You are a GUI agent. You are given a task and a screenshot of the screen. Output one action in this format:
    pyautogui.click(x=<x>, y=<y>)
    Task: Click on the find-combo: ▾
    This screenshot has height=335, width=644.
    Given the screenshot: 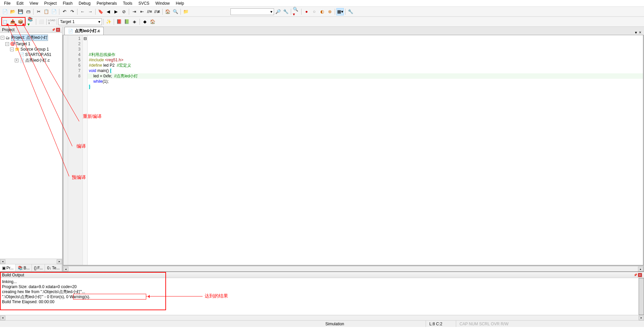 What is the action you would take?
    pyautogui.click(x=252, y=12)
    